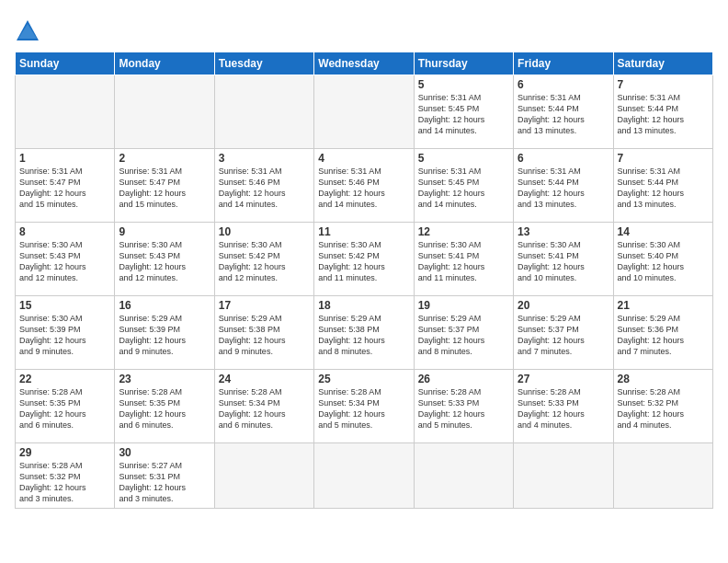  Describe the element at coordinates (364, 407) in the screenshot. I see `calendar-week-4: 22Sunrise: 5:28 AM Sunset: 5:35 PM Dayli…` at that location.